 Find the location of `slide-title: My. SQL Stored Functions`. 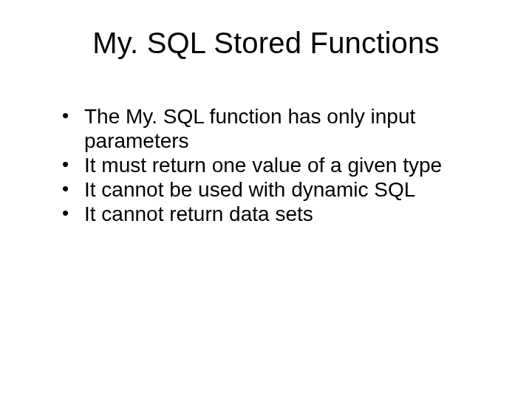

slide-title: My. SQL Stored Functions is located at coordinates (266, 43).